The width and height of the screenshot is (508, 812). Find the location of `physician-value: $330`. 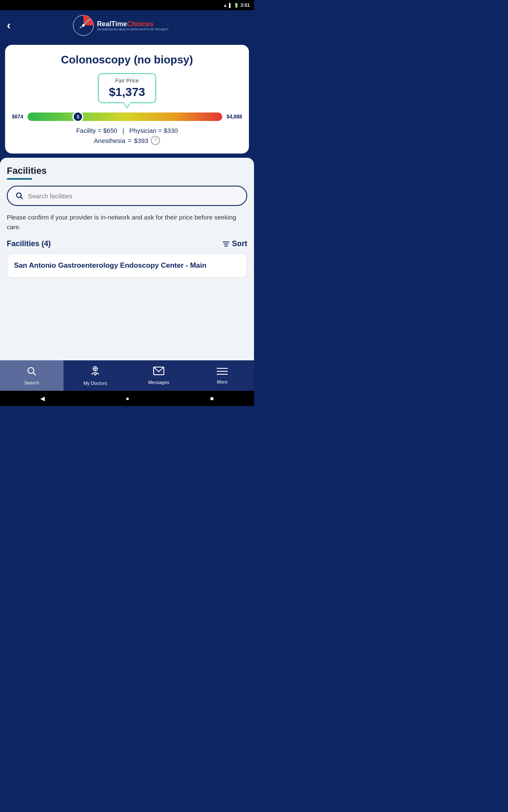

physician-value: $330 is located at coordinates (171, 130).